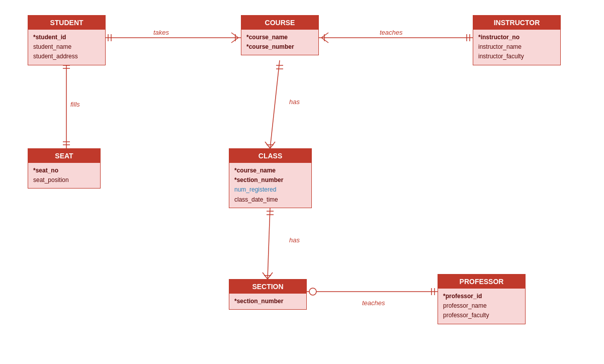 The height and width of the screenshot is (364, 604). I want to click on section-field-0: *section_number, so click(268, 302).